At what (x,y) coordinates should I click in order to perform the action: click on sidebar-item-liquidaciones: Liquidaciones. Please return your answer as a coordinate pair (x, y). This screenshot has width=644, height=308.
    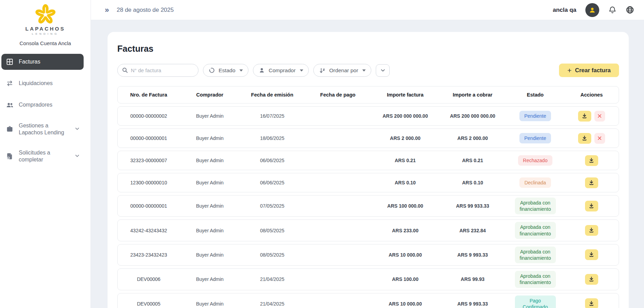
    Looking at the image, I should click on (42, 83).